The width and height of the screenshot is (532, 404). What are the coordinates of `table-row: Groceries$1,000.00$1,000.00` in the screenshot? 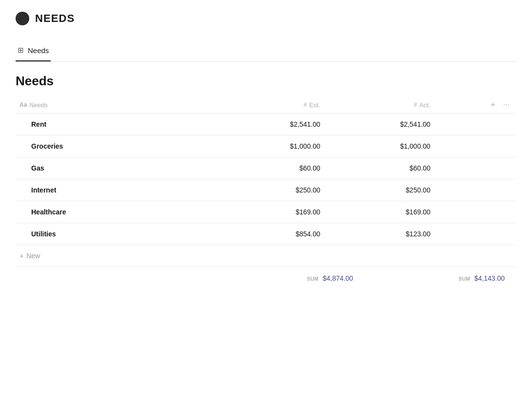 It's located at (266, 146).